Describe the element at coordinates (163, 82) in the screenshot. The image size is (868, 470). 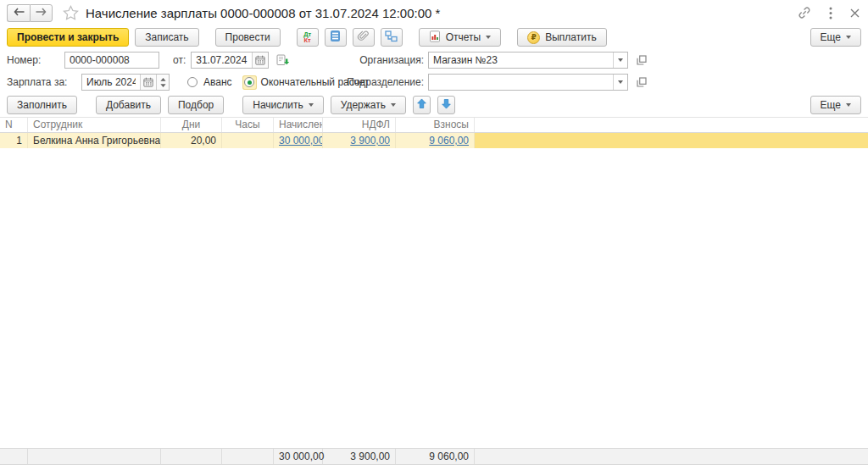
I see `period-spinner` at that location.